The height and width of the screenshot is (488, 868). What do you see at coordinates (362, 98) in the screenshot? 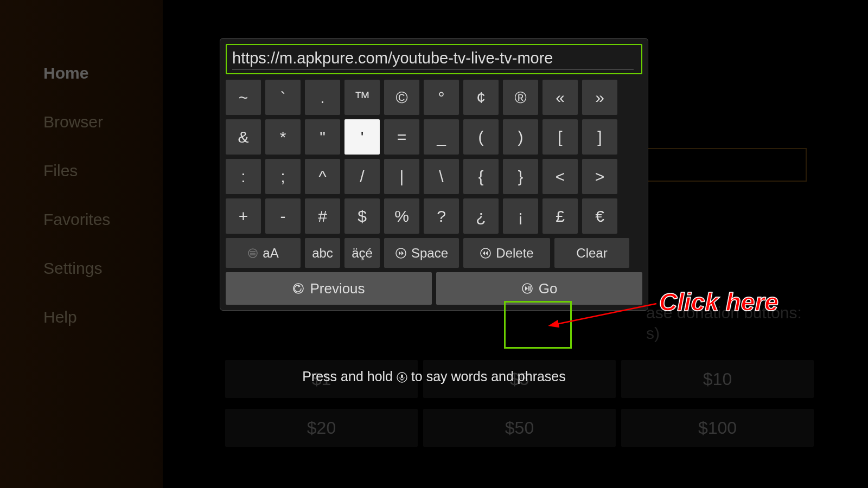
I see `key-char: ™` at bounding box center [362, 98].